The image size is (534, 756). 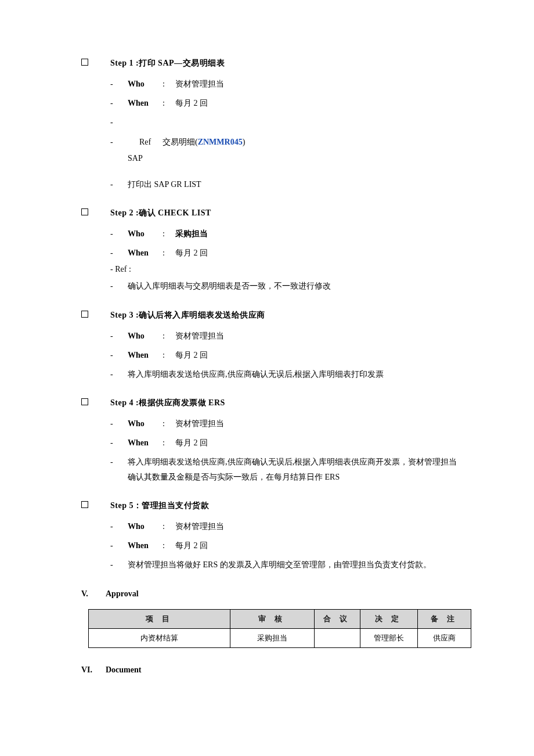 What do you see at coordinates (167, 63) in the screenshot?
I see `step-1-label: Step 1 :打印 SAP—交易明细表` at bounding box center [167, 63].